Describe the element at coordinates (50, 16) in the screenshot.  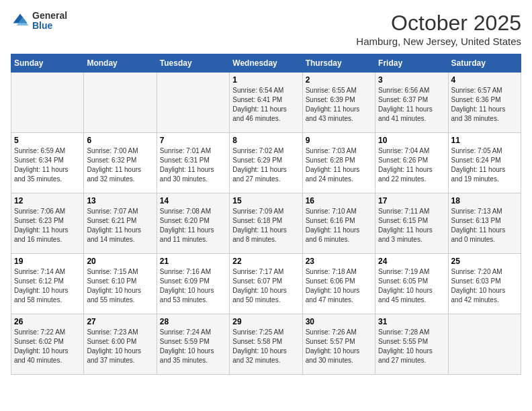
I see `logo-general: General` at that location.